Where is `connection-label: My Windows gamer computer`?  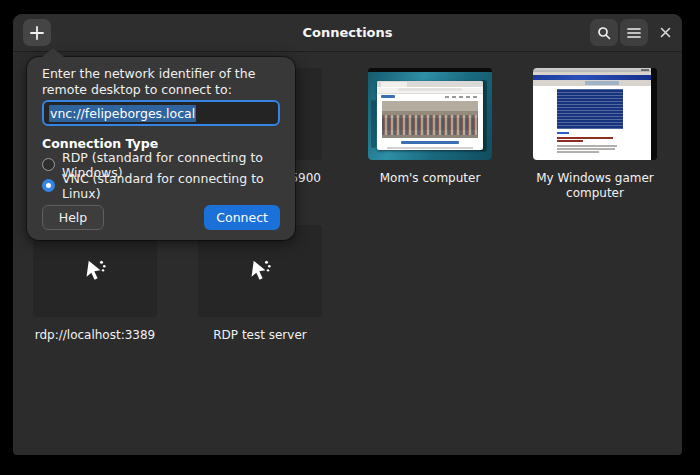
connection-label: My Windows gamer computer is located at coordinates (595, 186).